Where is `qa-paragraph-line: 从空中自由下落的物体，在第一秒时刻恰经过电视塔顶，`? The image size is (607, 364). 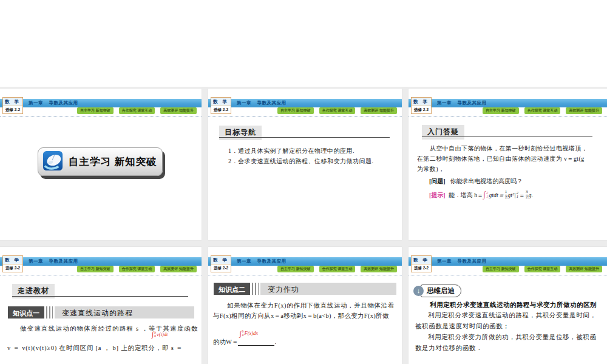
qa-paragraph-line: 从空中自由下落的物体，在第一秒时刻恰经过电视塔顶， is located at coordinates (503, 148).